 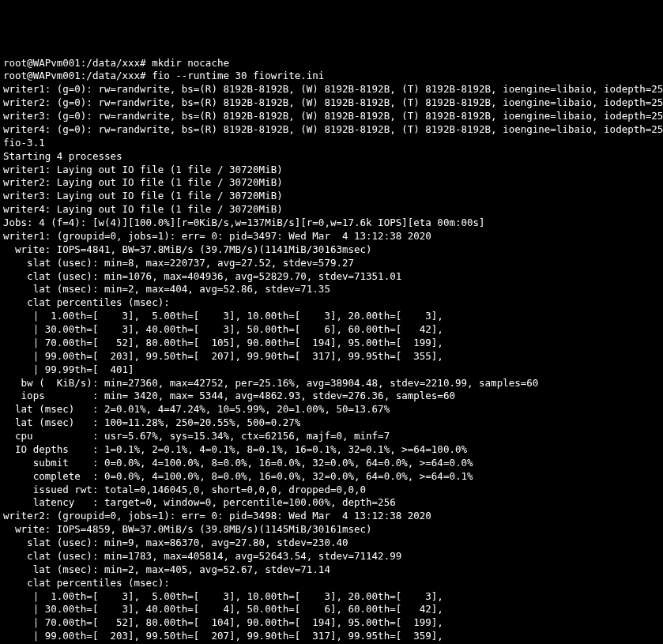 I want to click on terminal-line: writer2: (g=0): rw=randwrite, bs=(R) 819…, so click(x=332, y=103).